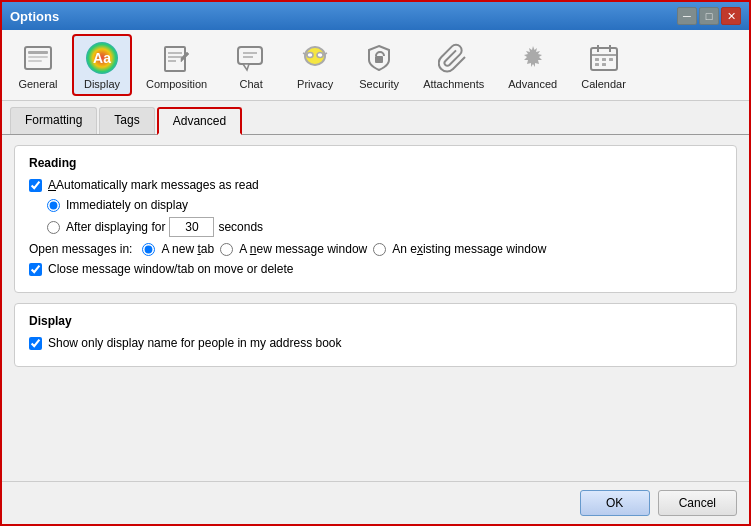 The image size is (751, 526). I want to click on toolbar: General Aa Display Composition, so click(376, 66).